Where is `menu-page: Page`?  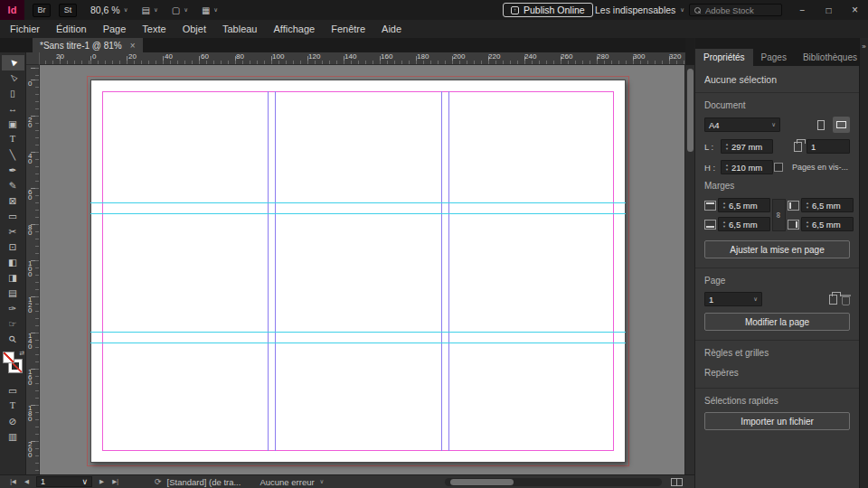 menu-page: Page is located at coordinates (115, 29).